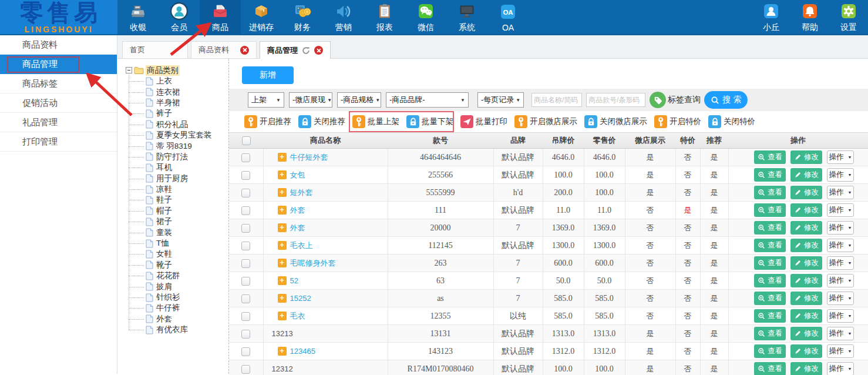 This screenshot has width=868, height=375. Describe the element at coordinates (294, 281) in the screenshot. I see `product-name-link: 52` at that location.